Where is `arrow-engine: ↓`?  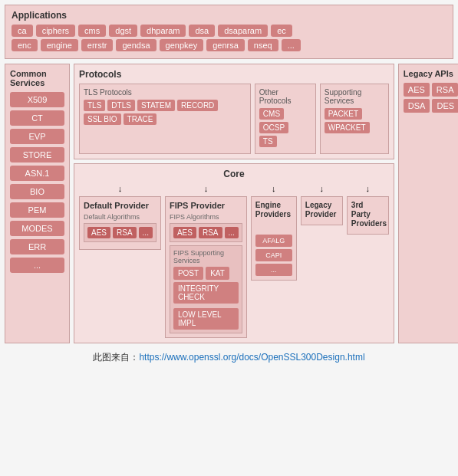
arrow-engine: ↓ is located at coordinates (274, 189).